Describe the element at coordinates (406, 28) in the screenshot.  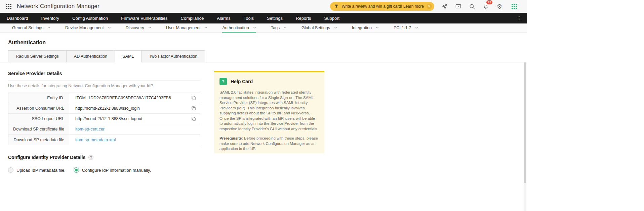
I see `subnav-item-pci: PCI 1.1.7` at that location.